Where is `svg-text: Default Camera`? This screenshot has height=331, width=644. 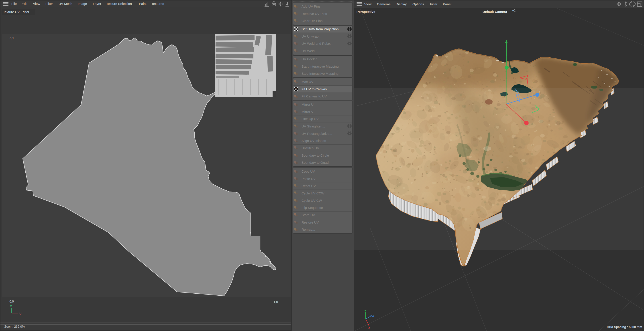 svg-text: Default Camera is located at coordinates (495, 11).